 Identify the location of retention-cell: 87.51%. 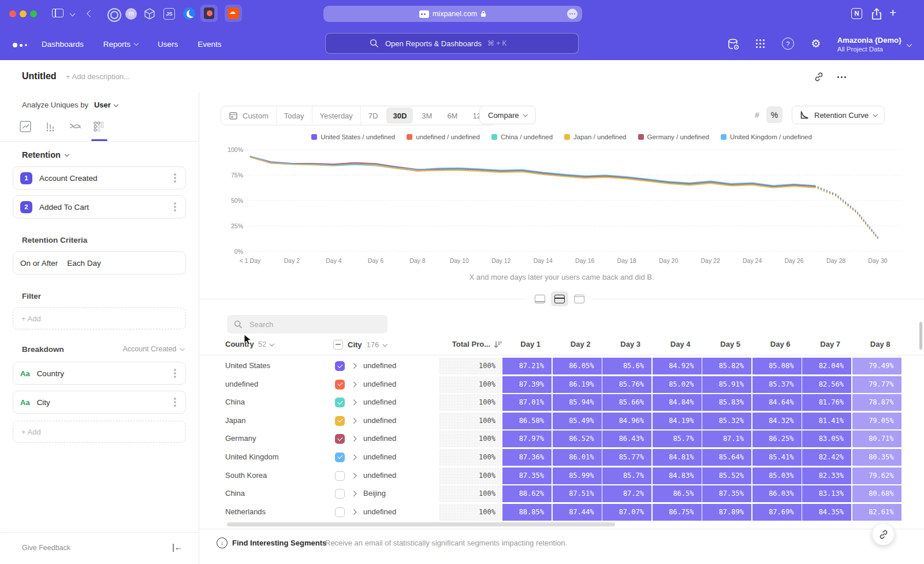
(578, 494).